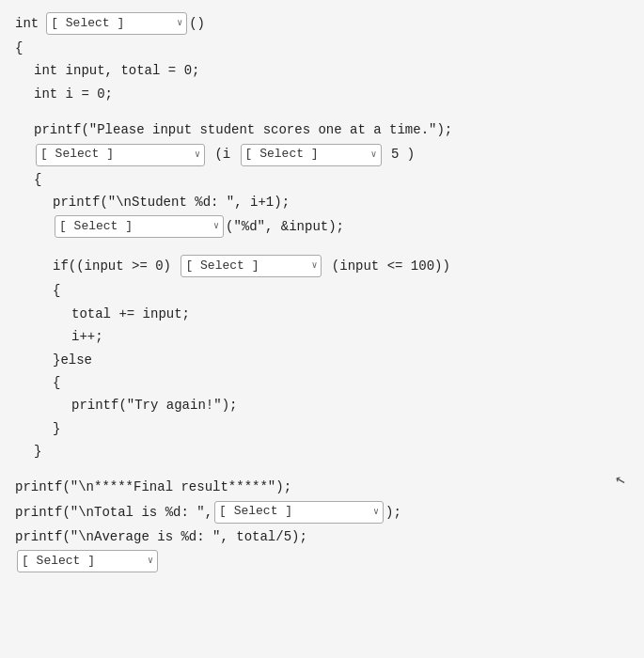 This screenshot has height=658, width=644. I want to click on line-else: }else, so click(322, 360).